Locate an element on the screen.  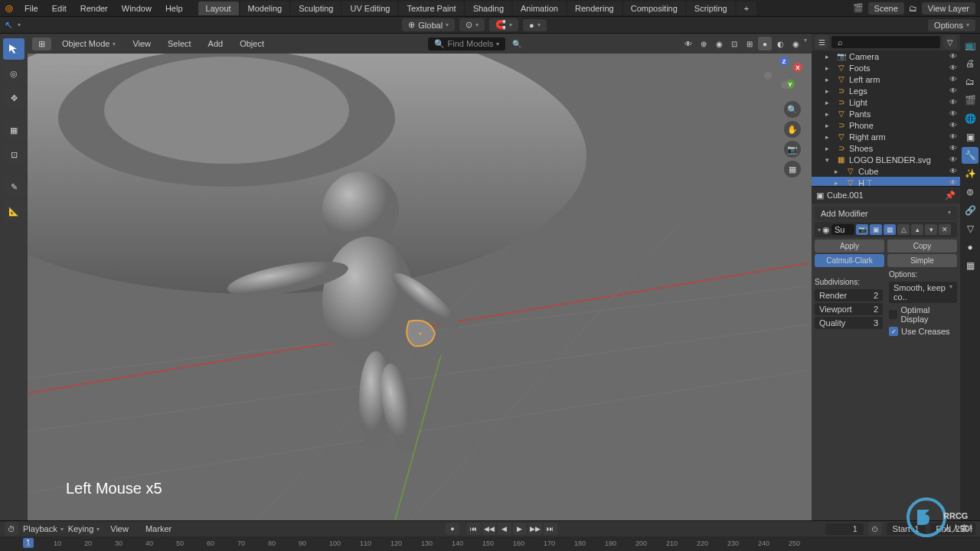
snap-toggle: 🧲 ▾ is located at coordinates (504, 24).